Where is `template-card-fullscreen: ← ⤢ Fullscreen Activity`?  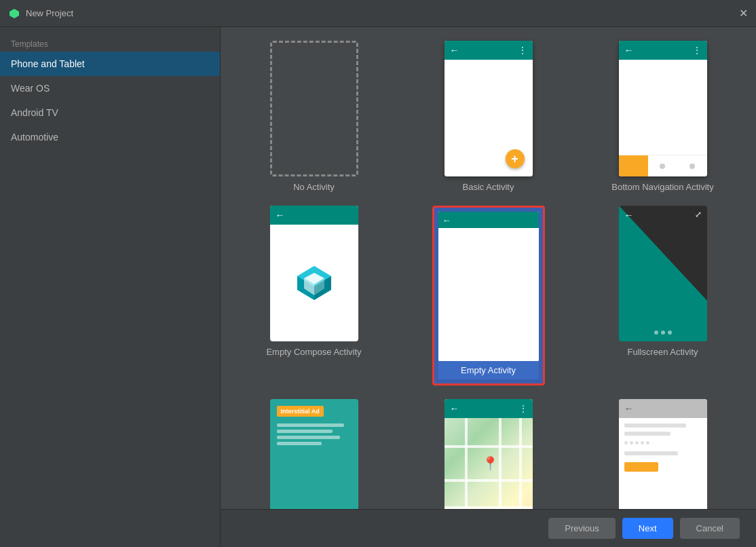 template-card-fullscreen: ← ⤢ Fullscreen Activity is located at coordinates (662, 296).